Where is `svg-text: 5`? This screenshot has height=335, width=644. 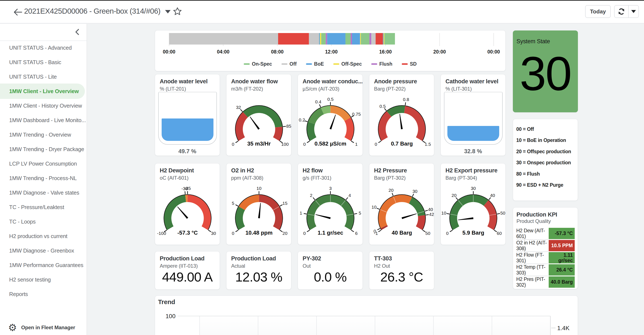
svg-text: 5 is located at coordinates (360, 213).